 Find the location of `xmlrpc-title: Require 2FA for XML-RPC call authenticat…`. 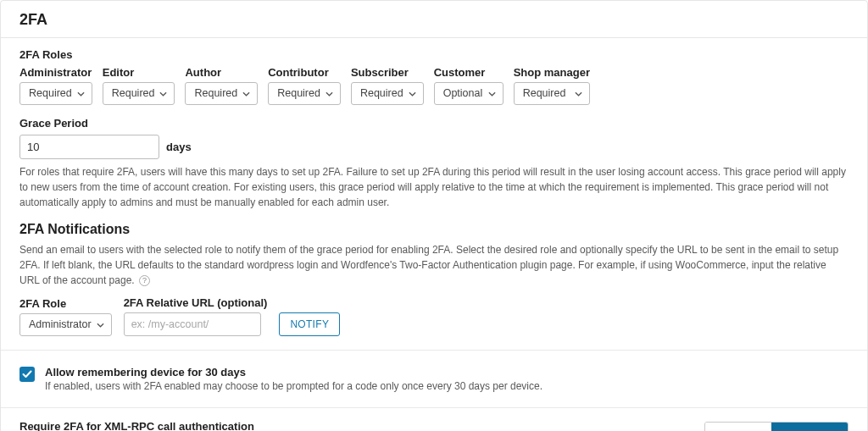

xmlrpc-title: Require 2FA for XML-RPC call authenticat… is located at coordinates (354, 425).